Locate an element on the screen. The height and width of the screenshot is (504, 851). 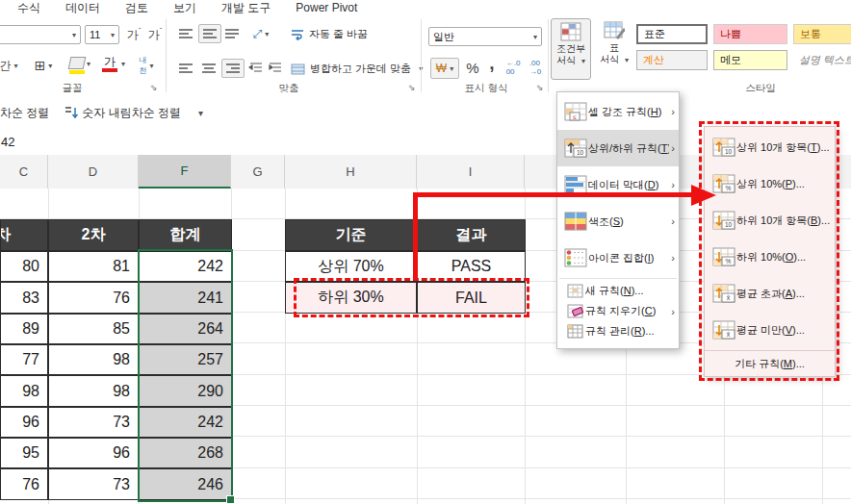
tab-review: 검토 is located at coordinates (137, 8).